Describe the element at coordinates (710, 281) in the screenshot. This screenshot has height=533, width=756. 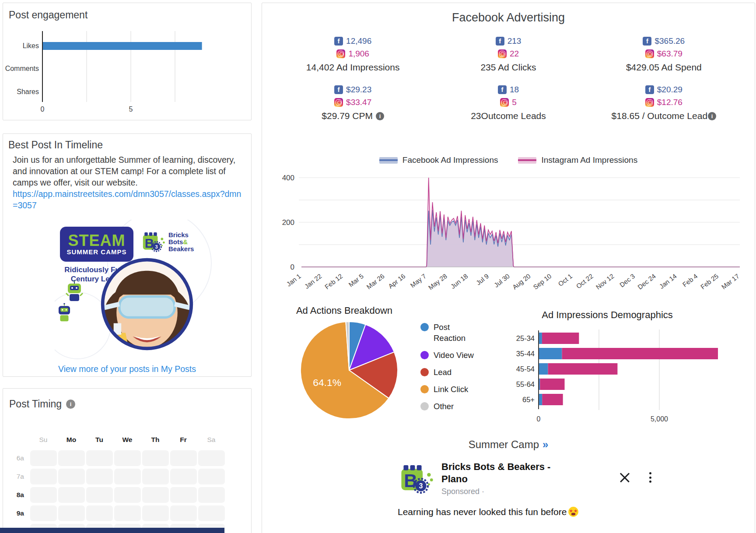
I see `svg-text: Feb 25` at that location.